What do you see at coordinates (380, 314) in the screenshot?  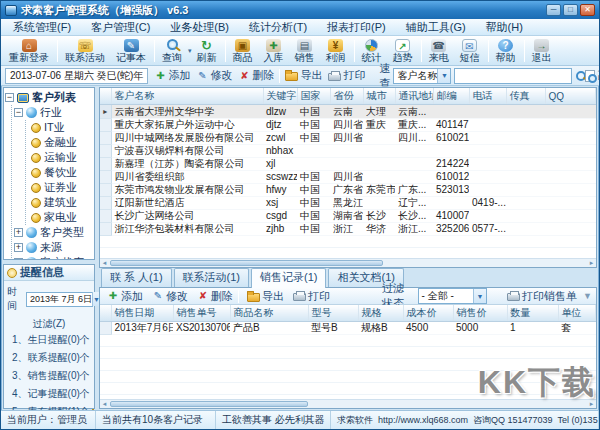 I see `column-header: 规格` at bounding box center [380, 314].